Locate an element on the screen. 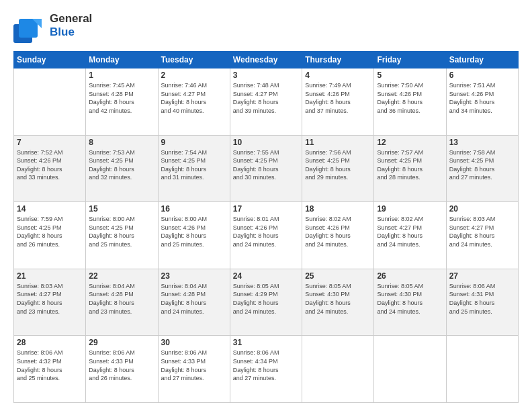 Image resolution: width=532 pixels, height=411 pixels. day-info: Sunrise: 7:52 AM Sunset: 4:26 PM Dayligh… is located at coordinates (50, 165).